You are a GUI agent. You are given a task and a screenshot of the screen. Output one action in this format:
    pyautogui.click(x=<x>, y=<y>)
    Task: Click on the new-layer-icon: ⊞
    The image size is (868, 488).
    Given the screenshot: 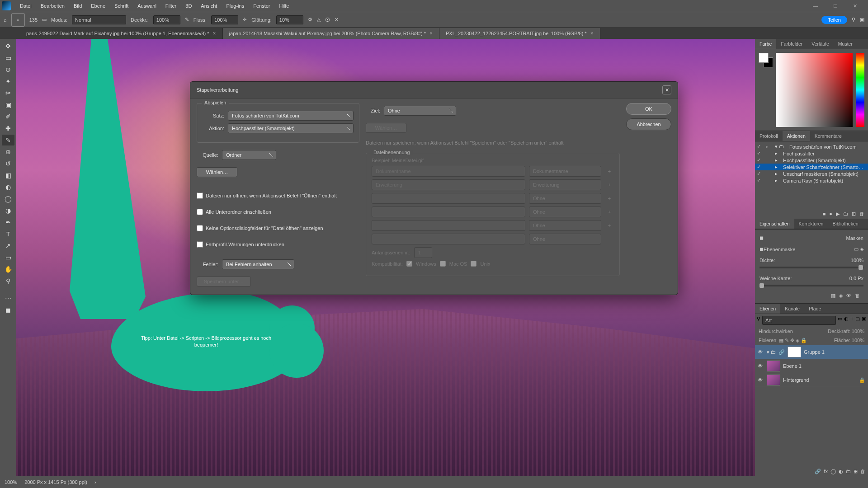 What is the action you would take?
    pyautogui.click(x=855, y=472)
    